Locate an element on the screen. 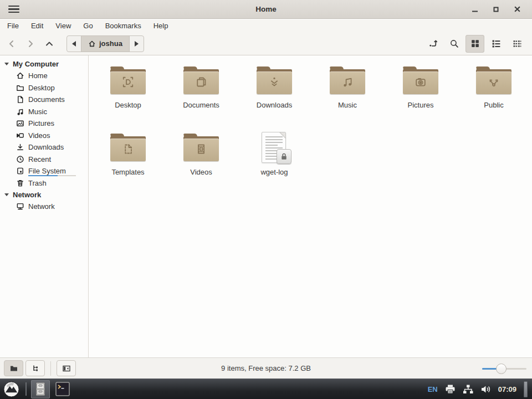 This screenshot has height=399, width=532. folder-public: Public is located at coordinates (494, 93).